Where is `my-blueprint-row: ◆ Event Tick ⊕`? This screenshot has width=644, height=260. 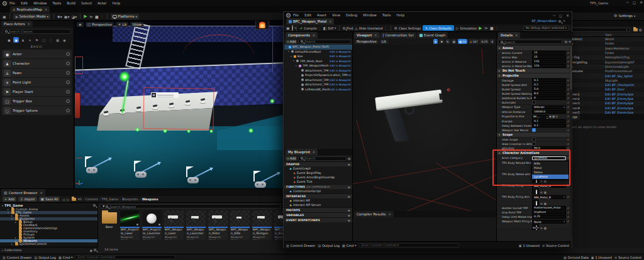 my-blueprint-row: ◆ Event Tick ⊕ is located at coordinates (318, 182).